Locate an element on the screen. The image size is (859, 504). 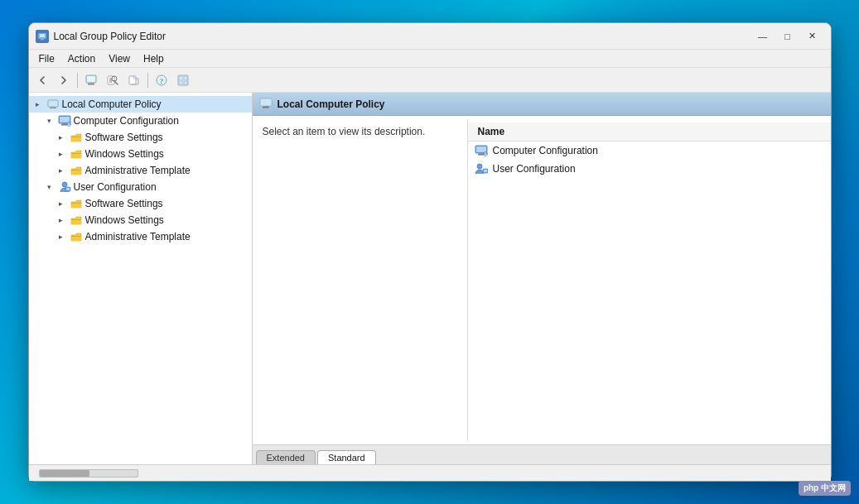
window-title: Local Group Policy Editor is located at coordinates (403, 36).